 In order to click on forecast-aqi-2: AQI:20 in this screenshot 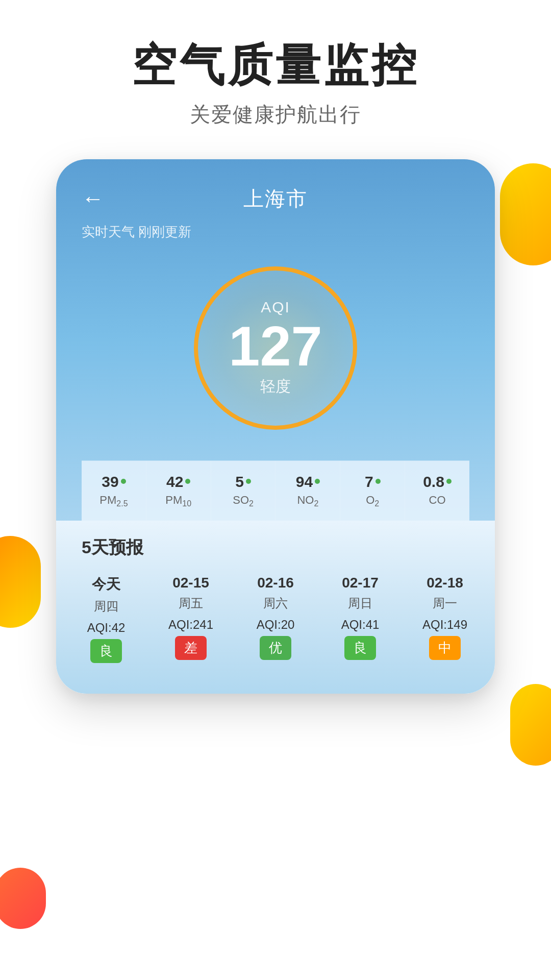, I will do `click(276, 625)`.